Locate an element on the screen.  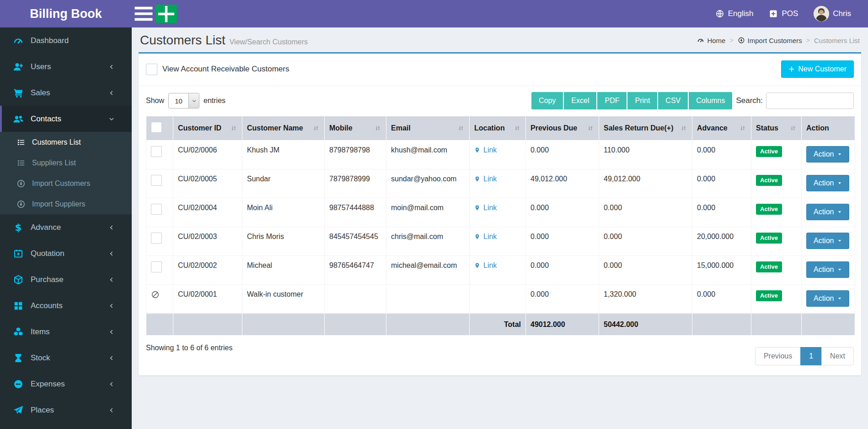
sidebar-item-import-customers: Import Customers is located at coordinates (66, 183).